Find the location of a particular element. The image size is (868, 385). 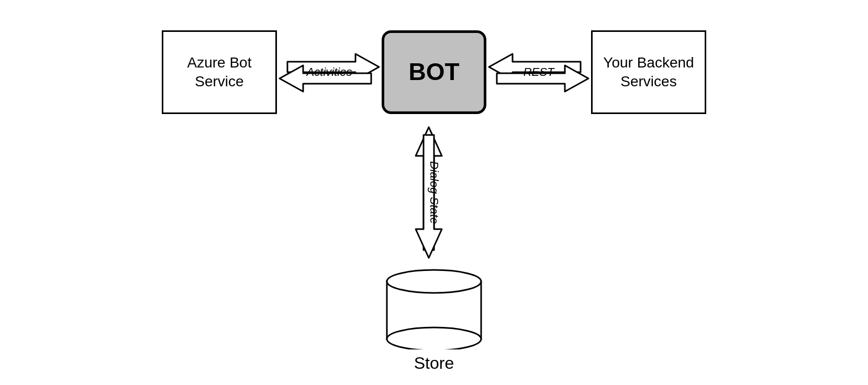

bot-label: BOT is located at coordinates (433, 72).